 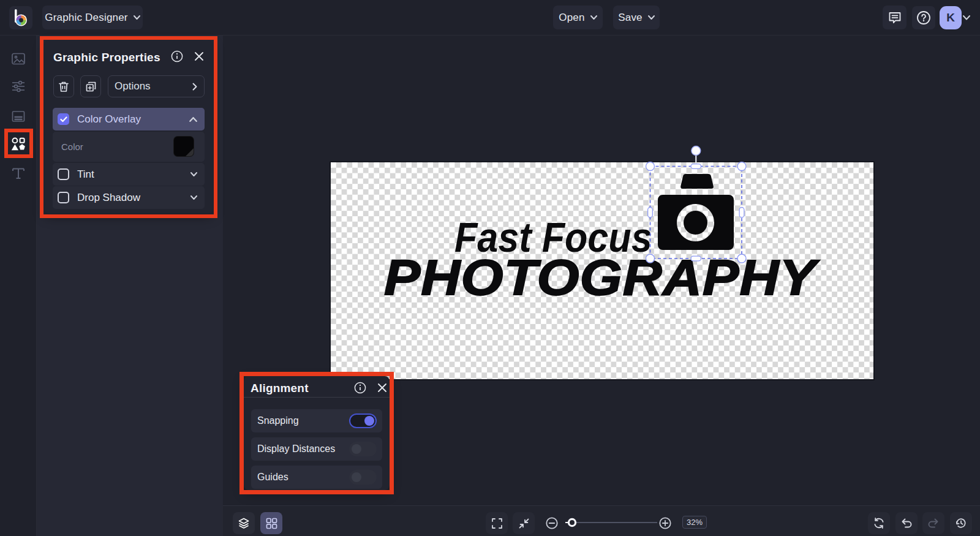 I want to click on zoom-value: 32%, so click(x=695, y=522).